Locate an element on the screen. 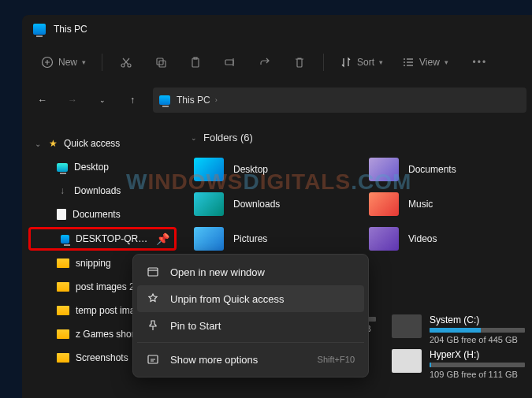 The image size is (532, 398). folder-downloads: Downloads is located at coordinates (270, 204).